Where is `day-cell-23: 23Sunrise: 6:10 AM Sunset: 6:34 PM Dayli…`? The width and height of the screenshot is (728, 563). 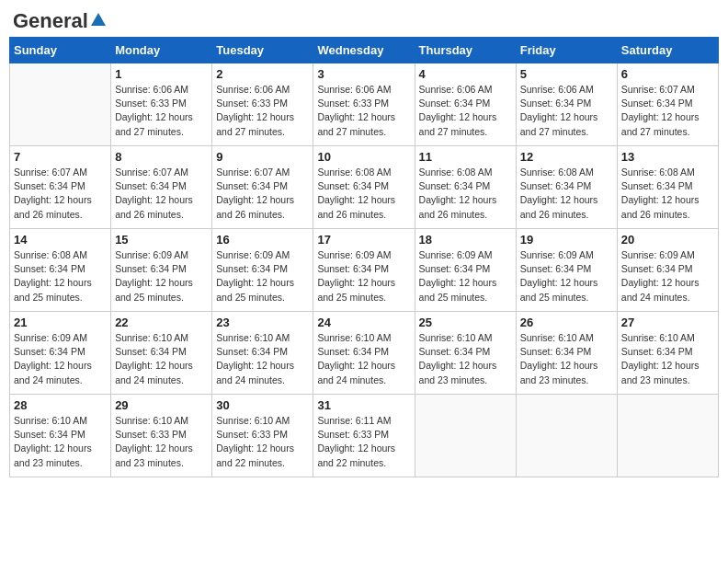 day-cell-23: 23Sunrise: 6:10 AM Sunset: 6:34 PM Dayli… is located at coordinates (263, 353).